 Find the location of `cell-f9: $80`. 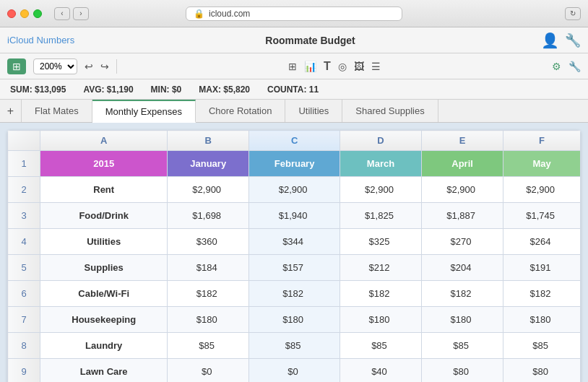

cell-f9: $80 is located at coordinates (542, 371).